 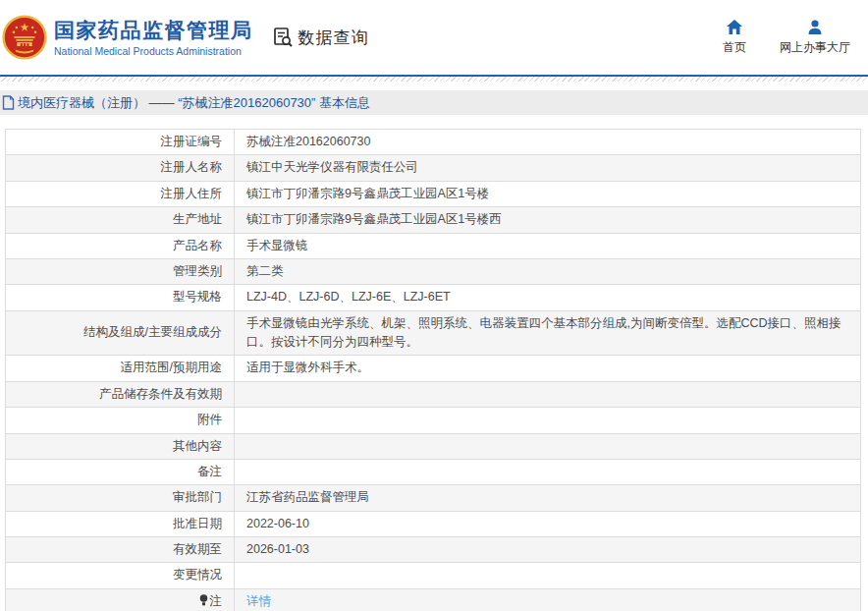 I want to click on bulb-icon, so click(x=204, y=600).